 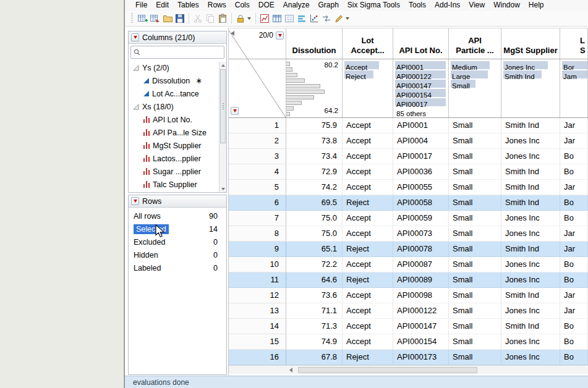 What do you see at coordinates (314, 126) in the screenshot?
I see `cell-dissolution: 75.9` at bounding box center [314, 126].